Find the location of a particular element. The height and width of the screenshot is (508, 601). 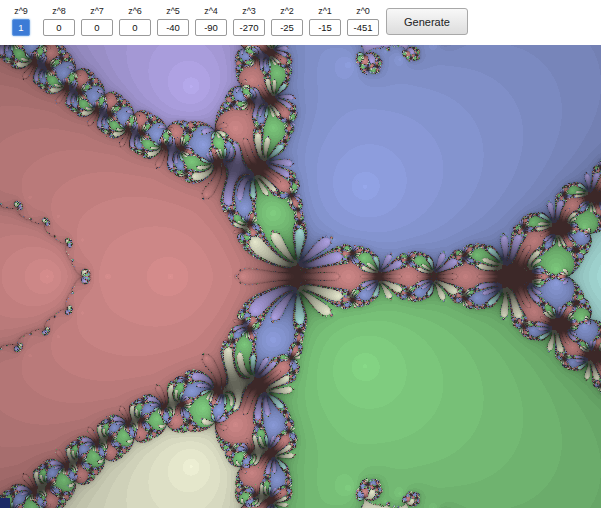

coefficient-label-z6: z^6 is located at coordinates (135, 11).